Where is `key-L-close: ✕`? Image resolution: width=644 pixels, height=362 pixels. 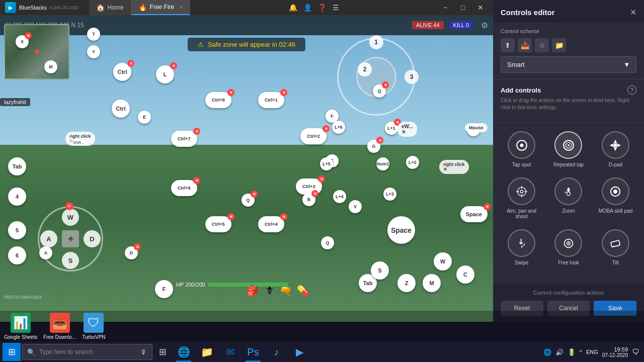 key-L-close: ✕ is located at coordinates (174, 66).